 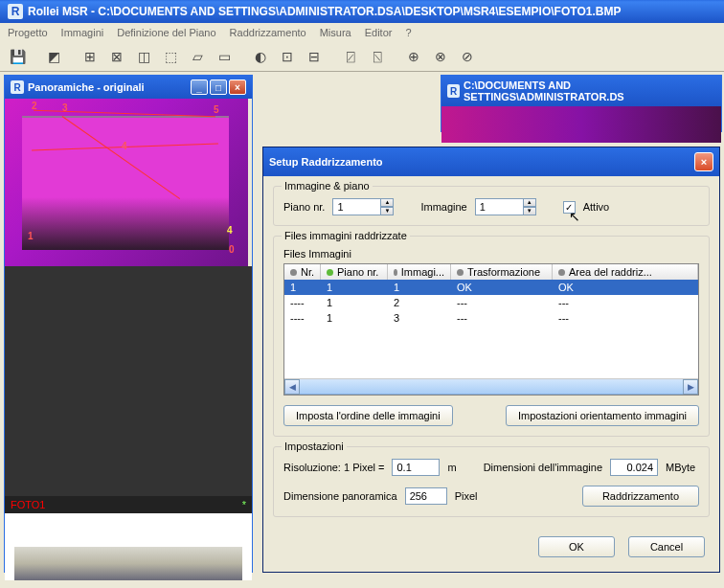 I want to click on second-title-text: C:\DOCUMENTS AND SETTINGS\ADMINISTRATOR.…, so click(x=590, y=91).